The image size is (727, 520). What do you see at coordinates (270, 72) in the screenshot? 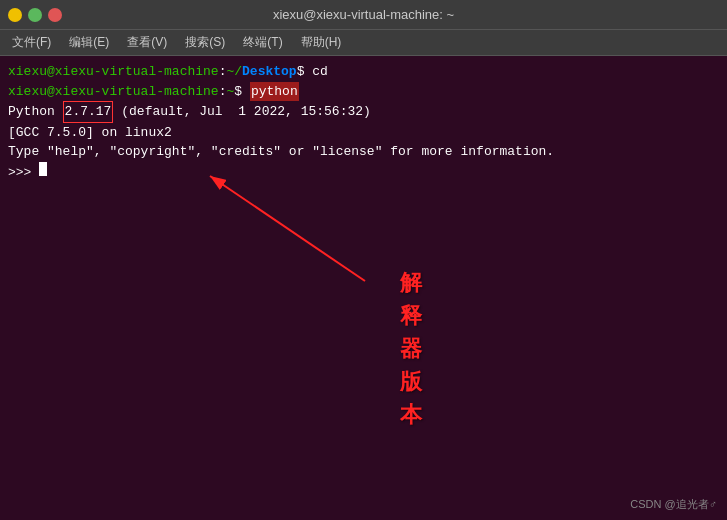
I see `prompt-desktop-1: Desktop` at bounding box center [270, 72].